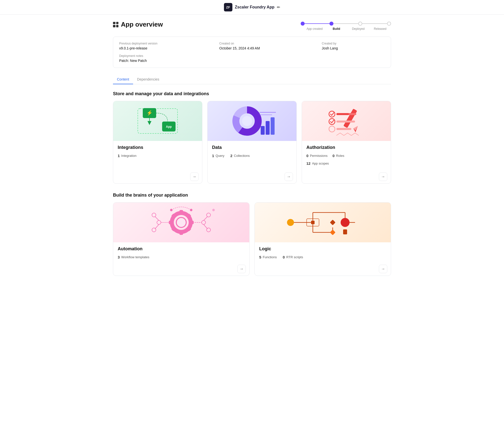  What do you see at coordinates (279, 7) in the screenshot?
I see `edit-icon: ✏` at bounding box center [279, 7].